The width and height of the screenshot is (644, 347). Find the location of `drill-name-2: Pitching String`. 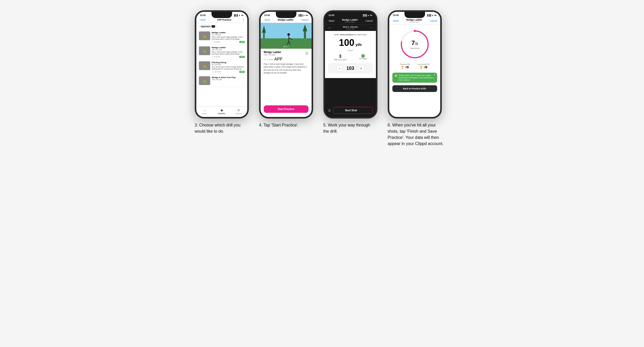

drill-name-2: Pitching String is located at coordinates (219, 62).